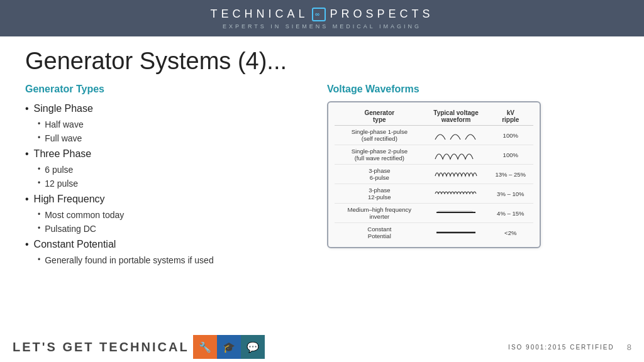 The height and width of the screenshot is (362, 644). I want to click on generally-found-label: Generally found in portable systems if u…, so click(129, 260).